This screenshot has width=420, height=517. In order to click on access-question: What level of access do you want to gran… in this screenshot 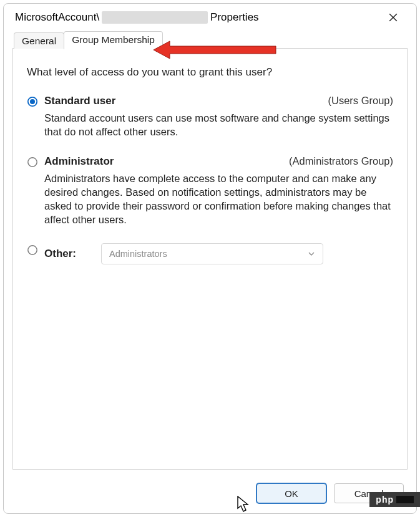, I will do `click(210, 72)`.